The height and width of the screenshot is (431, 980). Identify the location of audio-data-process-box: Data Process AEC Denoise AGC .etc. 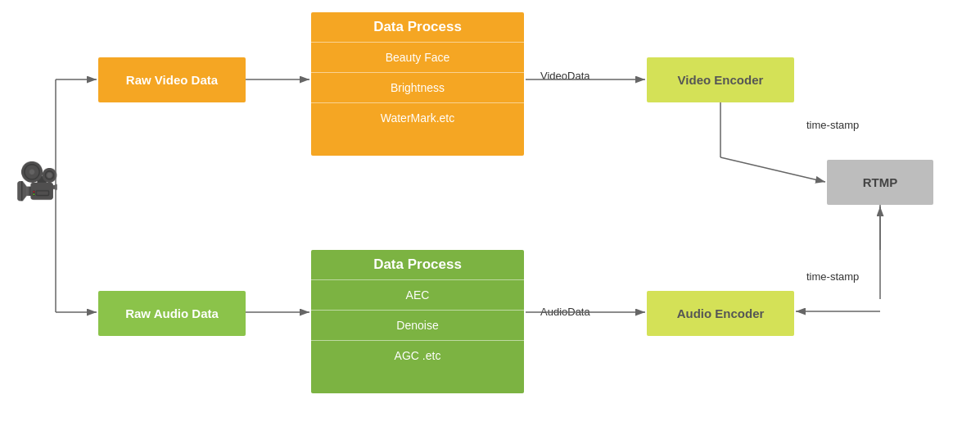
(418, 321).